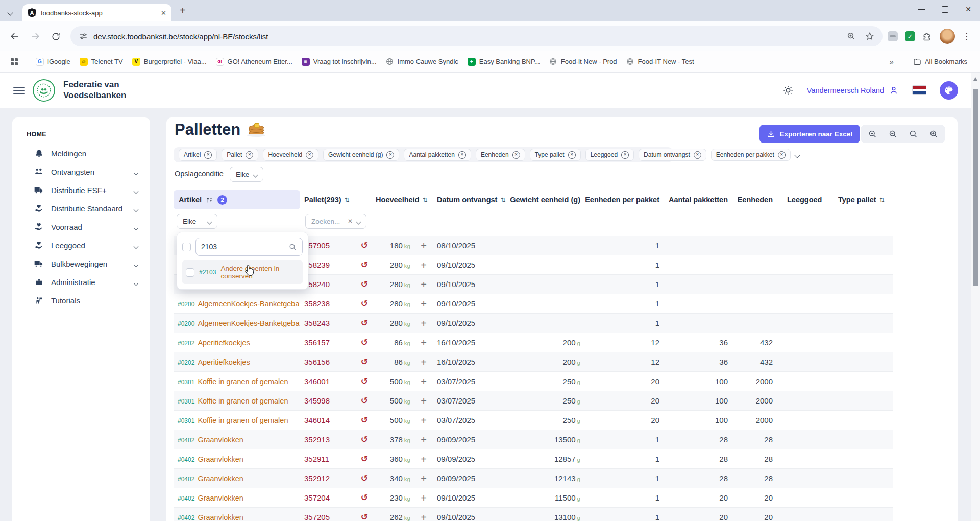  Describe the element at coordinates (921, 9) in the screenshot. I see `minimize-button` at that location.